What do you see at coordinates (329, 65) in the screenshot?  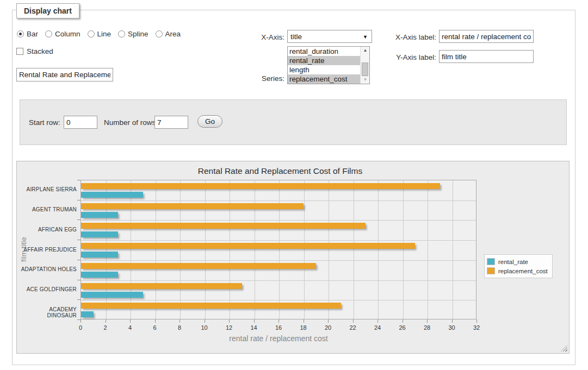 I see `series-multiselect: rental_durationrental_ratelengthreplacem…` at bounding box center [329, 65].